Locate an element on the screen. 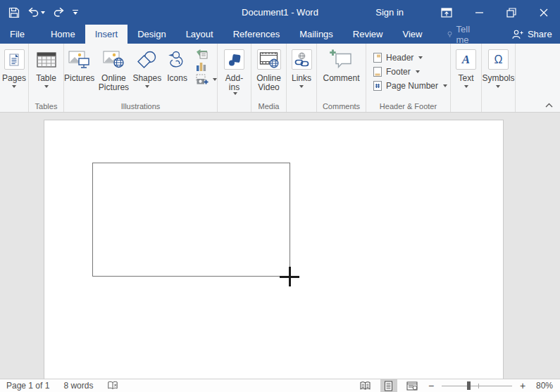 This screenshot has width=560, height=392. pictures-button: Pictures is located at coordinates (79, 65).